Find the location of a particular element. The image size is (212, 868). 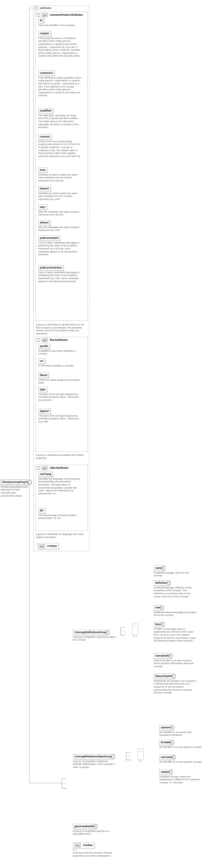

attr-desc: A URI which identifies a concept. is located at coordinates (60, 366).